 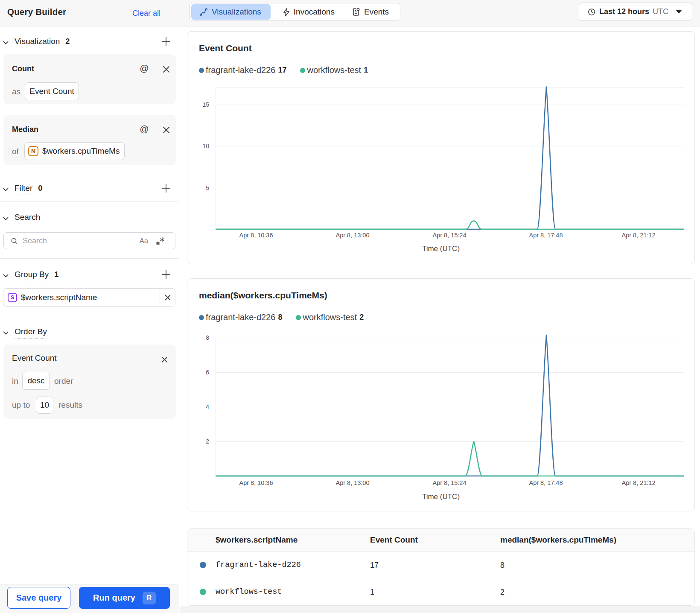 What do you see at coordinates (207, 407) in the screenshot?
I see `svg-text: 4` at bounding box center [207, 407].